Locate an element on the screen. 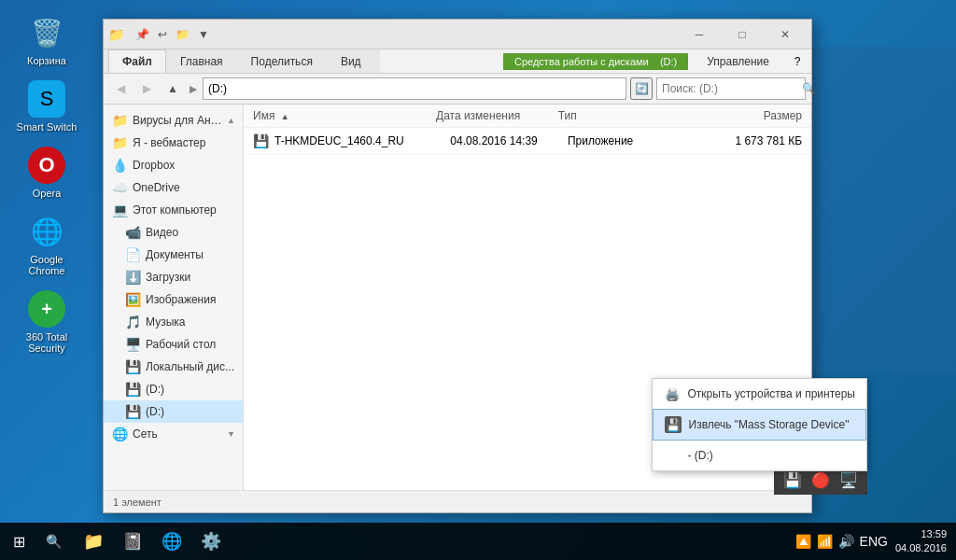 Image resolution: width=956 pixels, height=560 pixels. sidebar-item-local-disk: 💾 Локальный дис... is located at coordinates (174, 367).